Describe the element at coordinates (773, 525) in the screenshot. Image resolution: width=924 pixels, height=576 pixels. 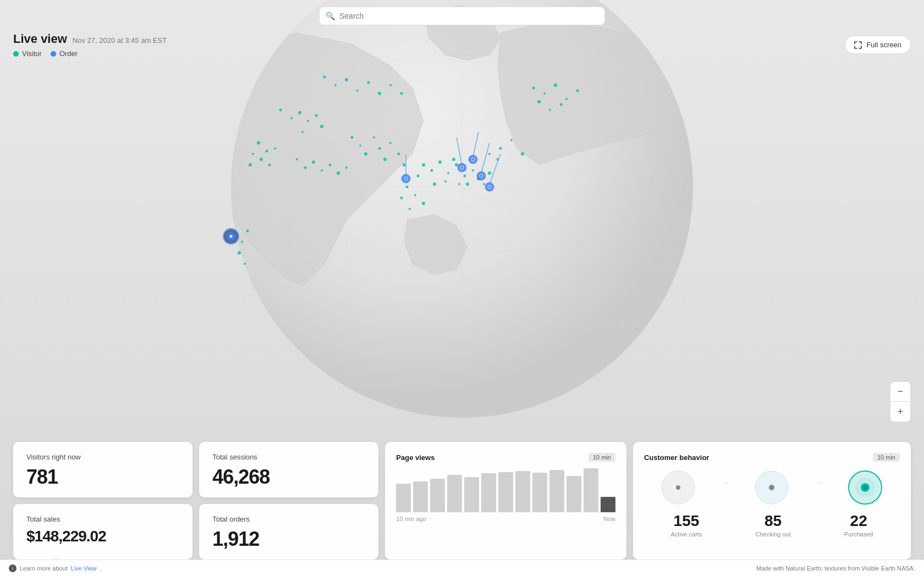
I see `checking-out-stat: 85 Checking out` at that location.